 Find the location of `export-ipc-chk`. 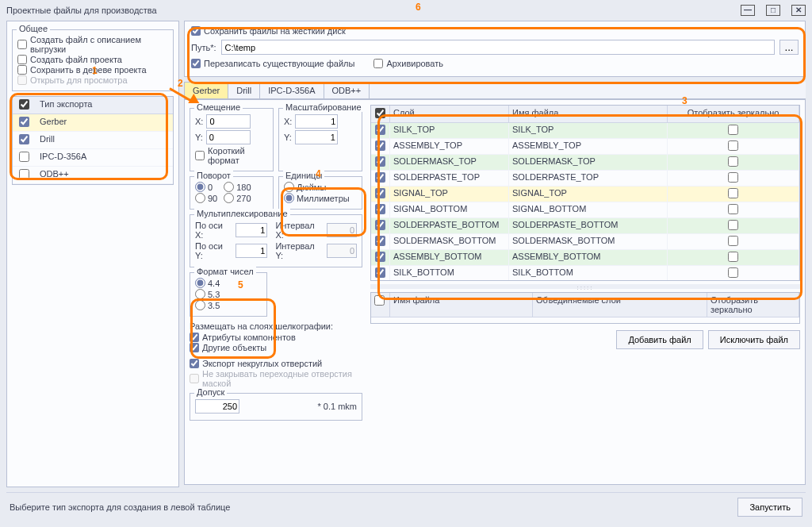

export-ipc-chk is located at coordinates (24, 157).